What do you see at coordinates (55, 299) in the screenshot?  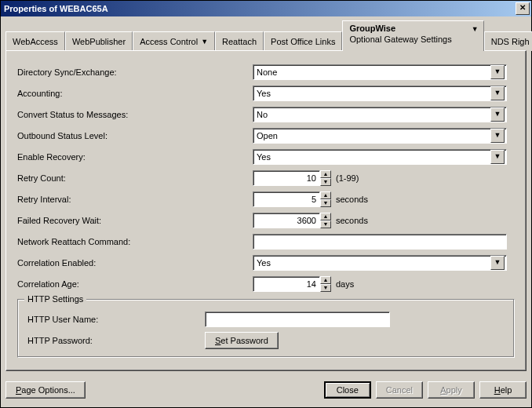 I see `http-settings-legend: HTTP Settings` at bounding box center [55, 299].